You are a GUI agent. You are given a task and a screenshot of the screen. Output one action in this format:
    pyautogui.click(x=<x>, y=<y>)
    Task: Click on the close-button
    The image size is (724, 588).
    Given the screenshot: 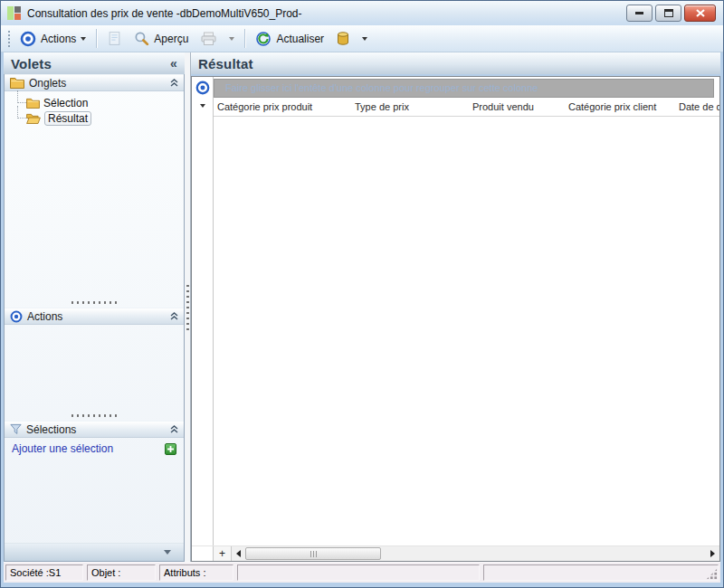 What is the action you would take?
    pyautogui.click(x=700, y=13)
    